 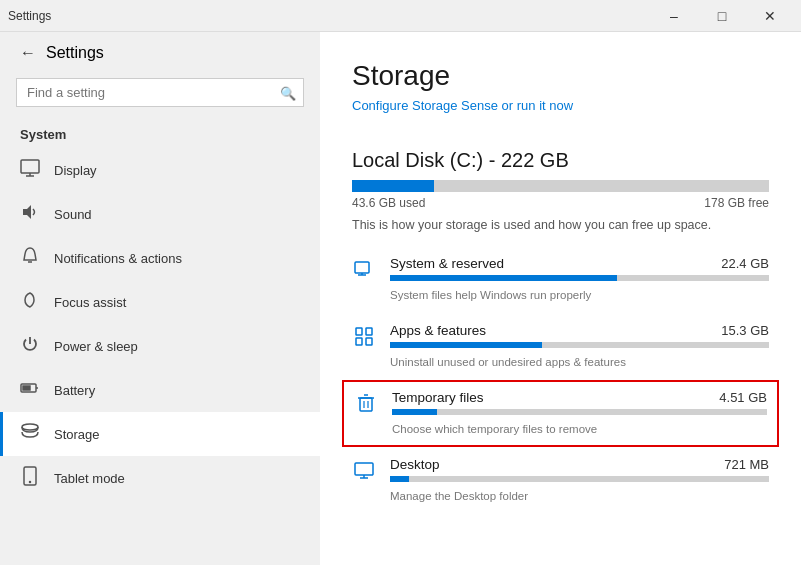 I want to click on storage-item-size-temp: 4.51 GB, so click(x=743, y=398).